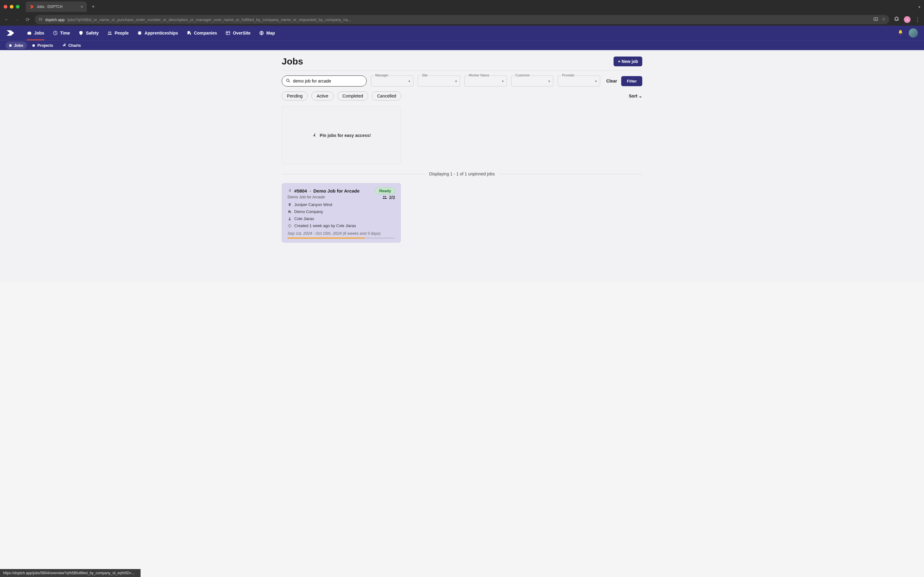 The height and width of the screenshot is (577, 924). What do you see at coordinates (345, 135) in the screenshot?
I see `pin-placeholder-text: Pin jobs for easy access!` at bounding box center [345, 135].